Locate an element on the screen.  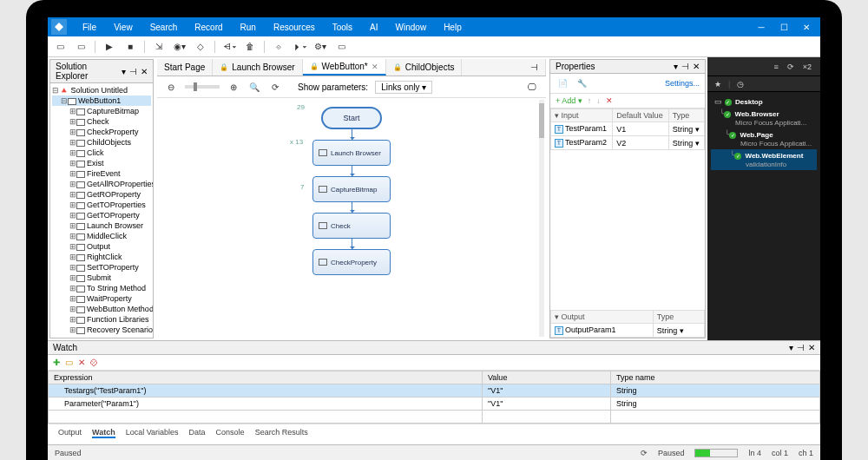
tree-item: ⊞RightClick is located at coordinates (102, 257).